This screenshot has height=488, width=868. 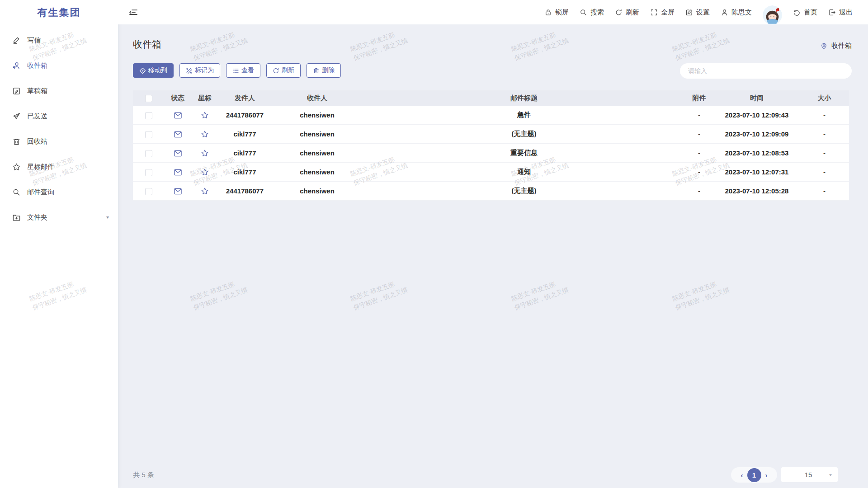 I want to click on select-all-checkbox, so click(x=149, y=99).